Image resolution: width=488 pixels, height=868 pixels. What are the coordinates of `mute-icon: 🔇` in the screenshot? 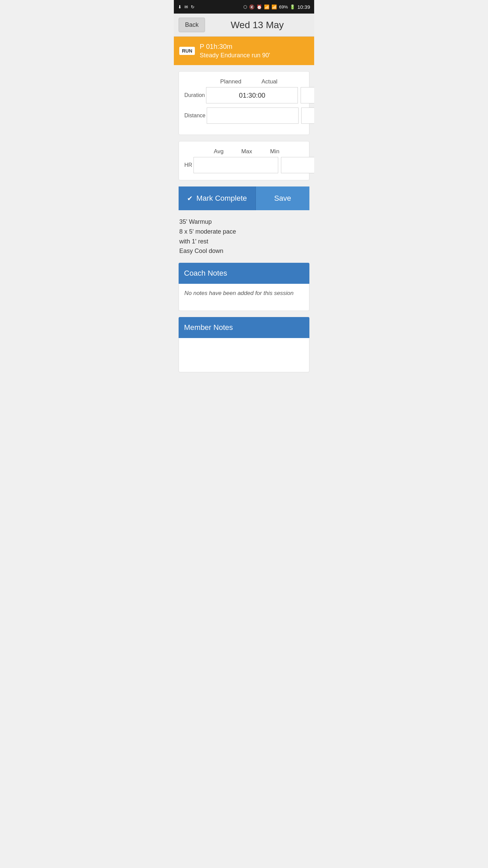 It's located at (252, 7).